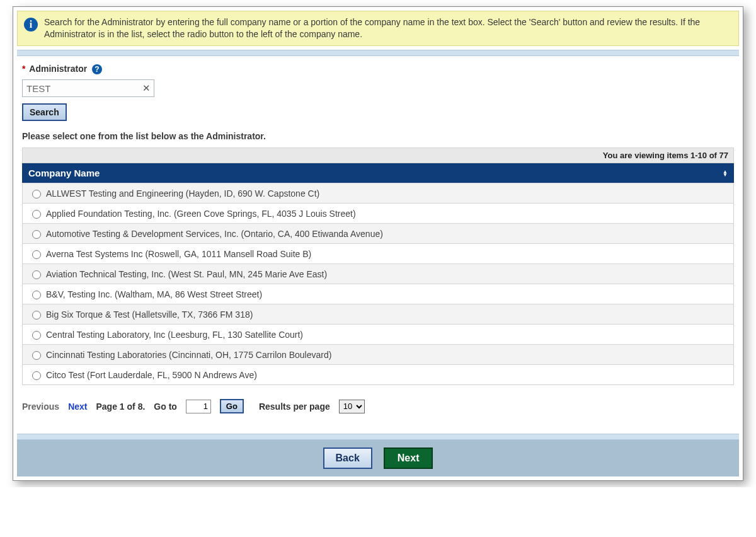 The width and height of the screenshot is (756, 537). What do you see at coordinates (295, 407) in the screenshot?
I see `pager-rpp-label: Results per page` at bounding box center [295, 407].